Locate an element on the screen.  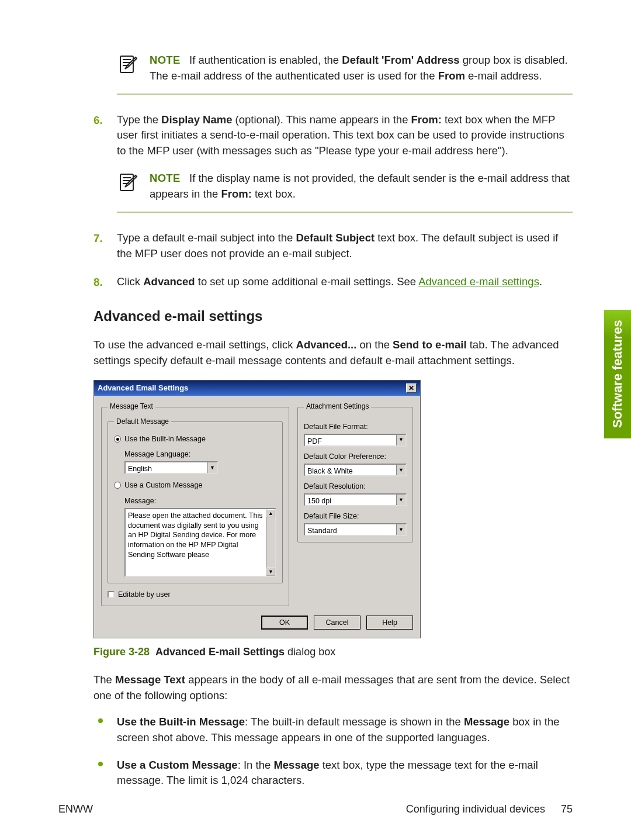
default-message-group: Default Message Use the Built-in Message… is located at coordinates (195, 500).